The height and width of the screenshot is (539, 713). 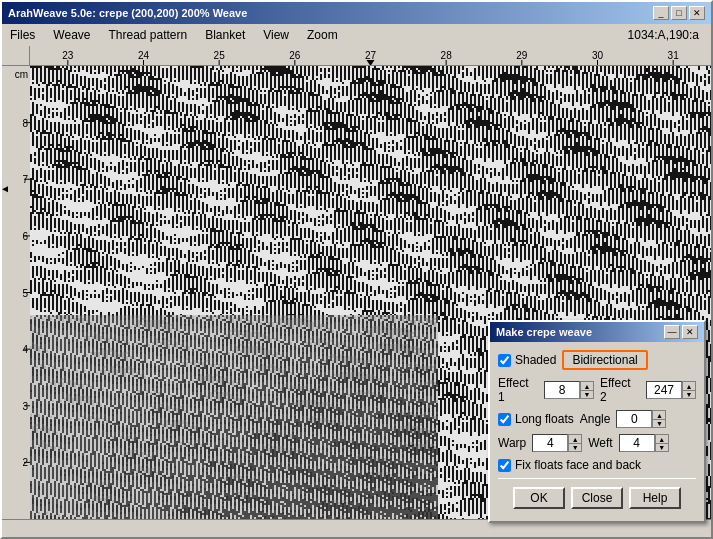 I want to click on effect2-down-arrow: ▼, so click(x=689, y=394).